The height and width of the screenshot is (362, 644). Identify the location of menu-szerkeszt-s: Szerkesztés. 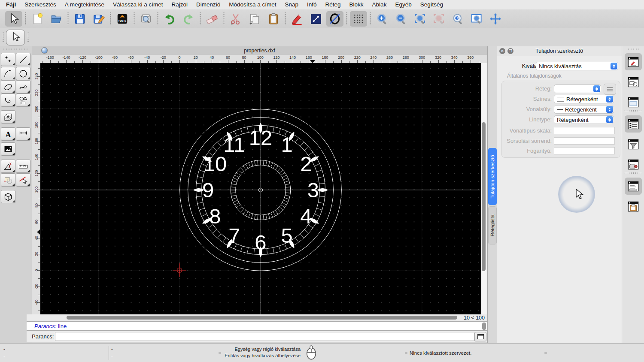
(40, 5).